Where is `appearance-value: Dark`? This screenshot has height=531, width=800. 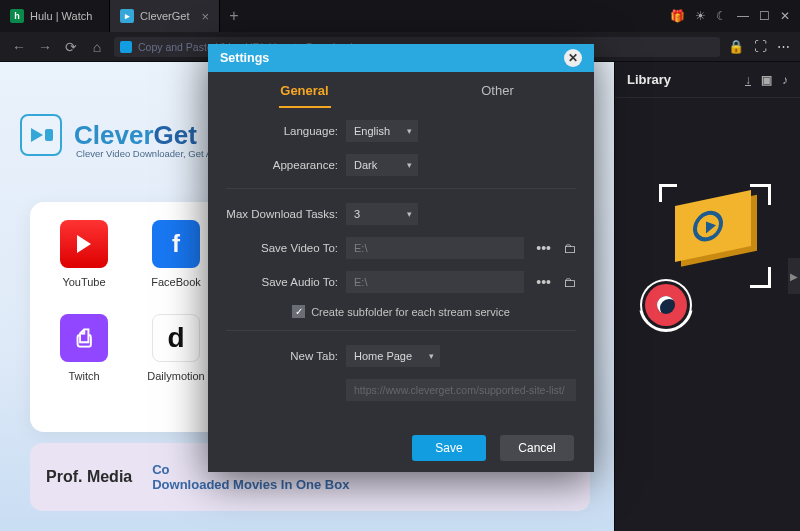 appearance-value: Dark is located at coordinates (366, 165).